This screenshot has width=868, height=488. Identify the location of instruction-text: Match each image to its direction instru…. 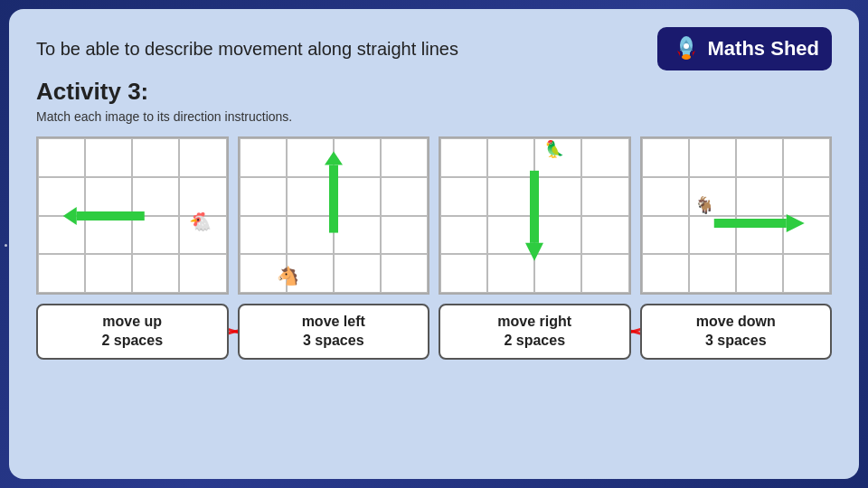
(434, 117).